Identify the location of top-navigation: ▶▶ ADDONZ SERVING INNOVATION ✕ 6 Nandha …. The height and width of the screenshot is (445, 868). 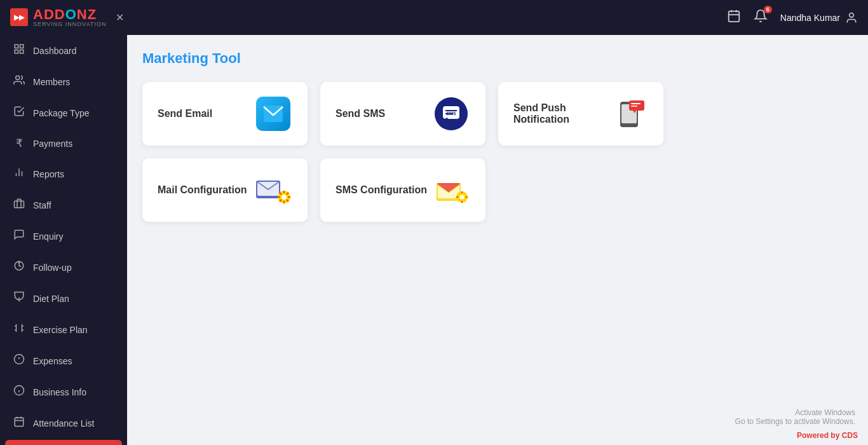
(434, 18).